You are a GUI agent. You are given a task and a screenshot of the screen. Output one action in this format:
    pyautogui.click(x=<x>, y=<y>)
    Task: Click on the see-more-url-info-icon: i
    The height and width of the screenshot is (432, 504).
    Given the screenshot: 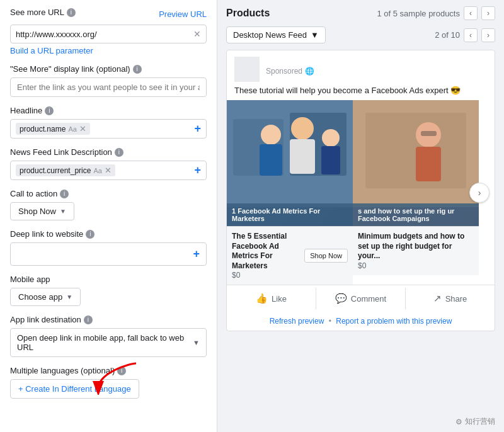 What is the action you would take?
    pyautogui.click(x=71, y=13)
    